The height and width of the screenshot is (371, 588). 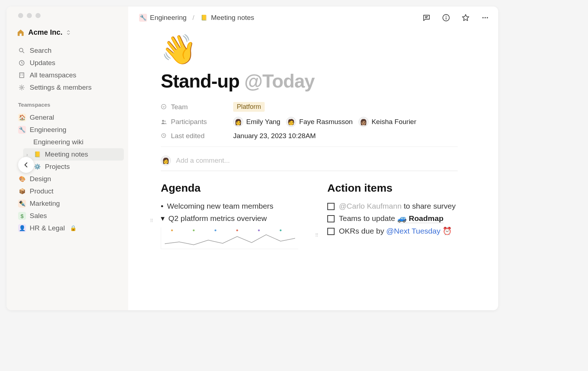 What do you see at coordinates (45, 33) in the screenshot?
I see `workspace-name: Acme Inc.` at bounding box center [45, 33].